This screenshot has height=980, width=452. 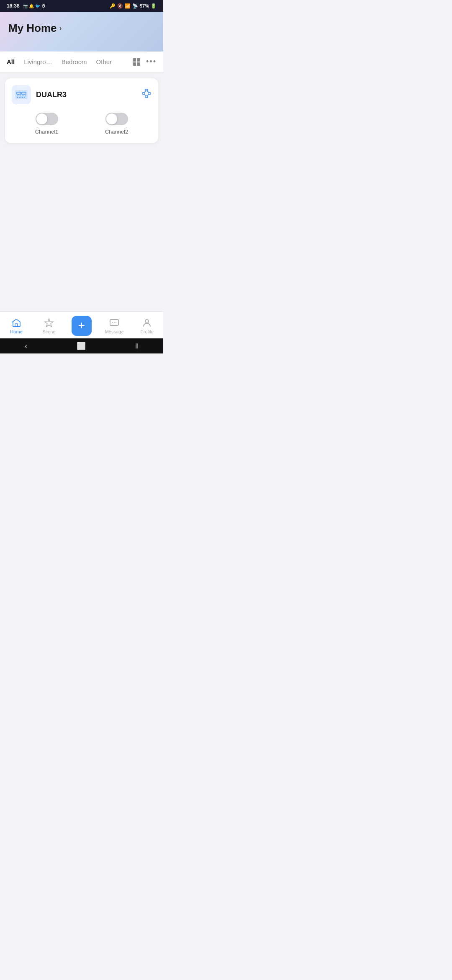 I want to click on tab-bar: All Livingro… Bedroom Other •••, so click(x=82, y=62).